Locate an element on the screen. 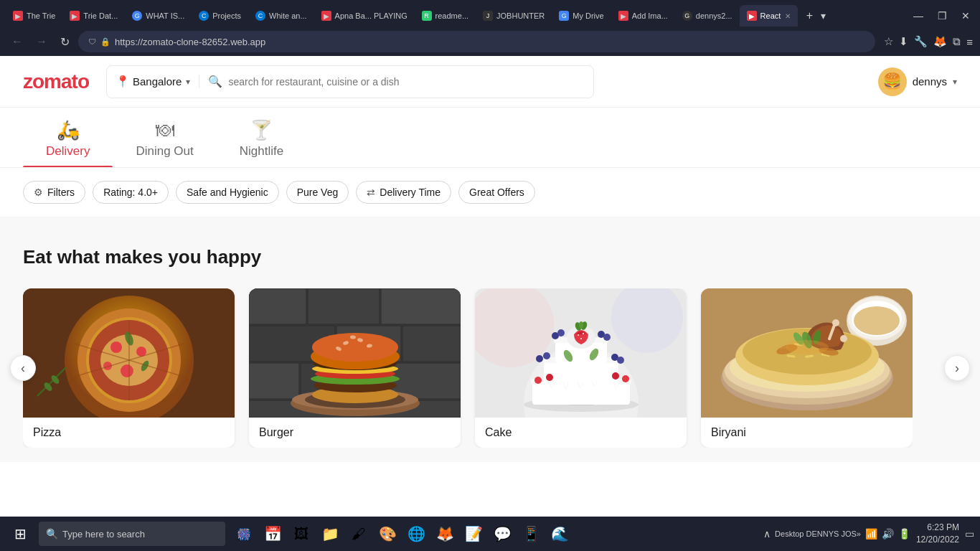 This screenshot has width=980, height=551. taskbar-wifi-icon: 📶 is located at coordinates (871, 534).